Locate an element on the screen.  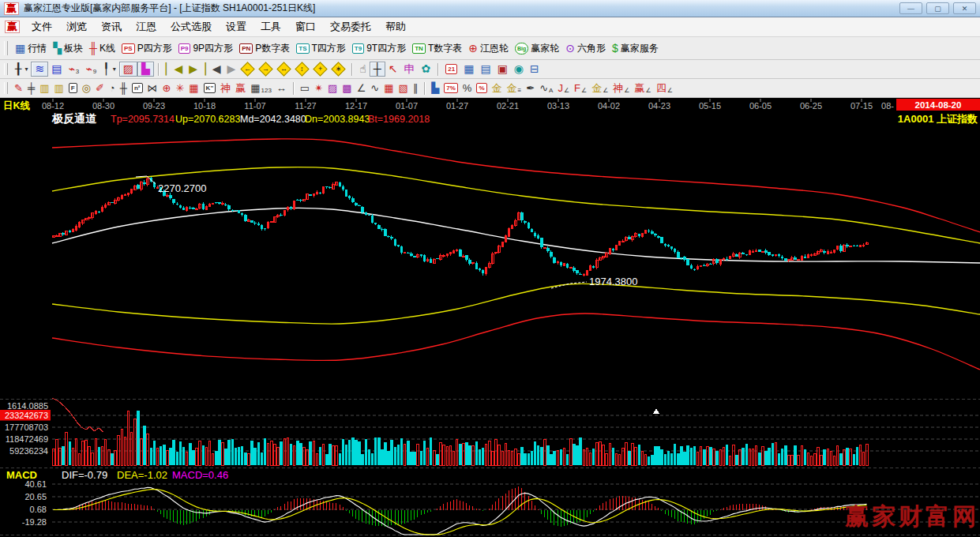
pan-left-button: ← is located at coordinates (248, 69).